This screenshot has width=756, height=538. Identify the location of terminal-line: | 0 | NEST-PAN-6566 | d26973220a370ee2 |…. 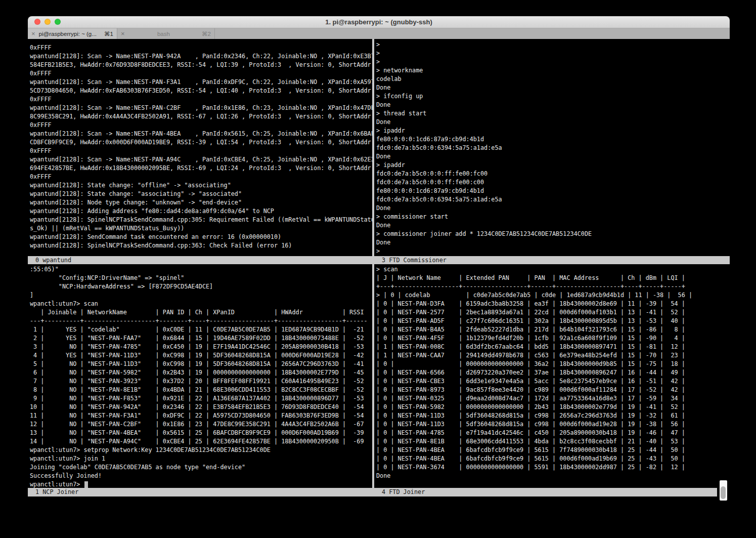
(552, 373).